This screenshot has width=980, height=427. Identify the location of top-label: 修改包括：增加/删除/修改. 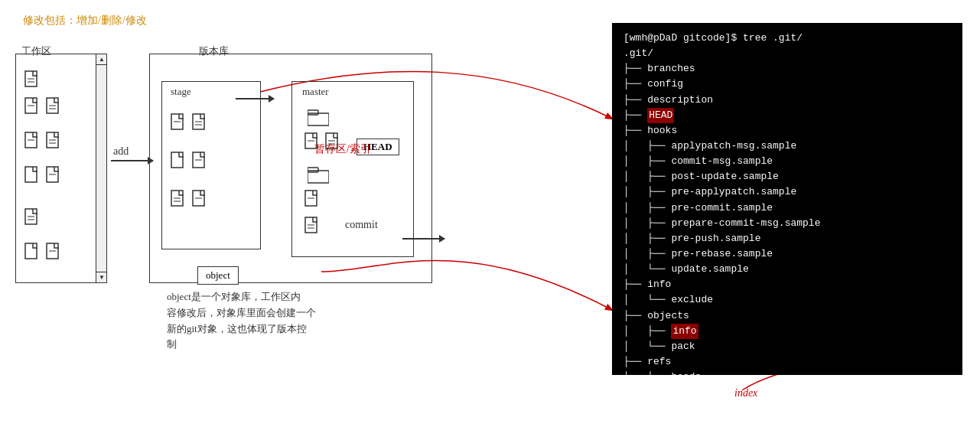
(85, 21).